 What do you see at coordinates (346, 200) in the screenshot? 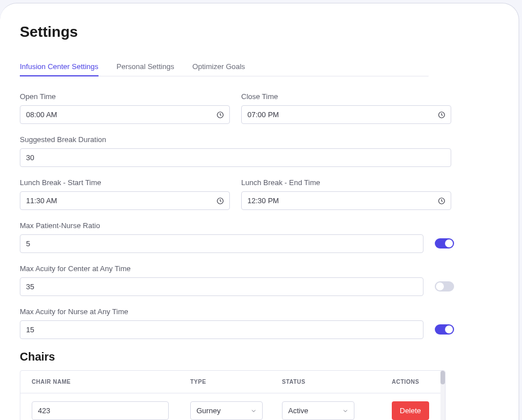
I see `lunch-end-input` at bounding box center [346, 200].